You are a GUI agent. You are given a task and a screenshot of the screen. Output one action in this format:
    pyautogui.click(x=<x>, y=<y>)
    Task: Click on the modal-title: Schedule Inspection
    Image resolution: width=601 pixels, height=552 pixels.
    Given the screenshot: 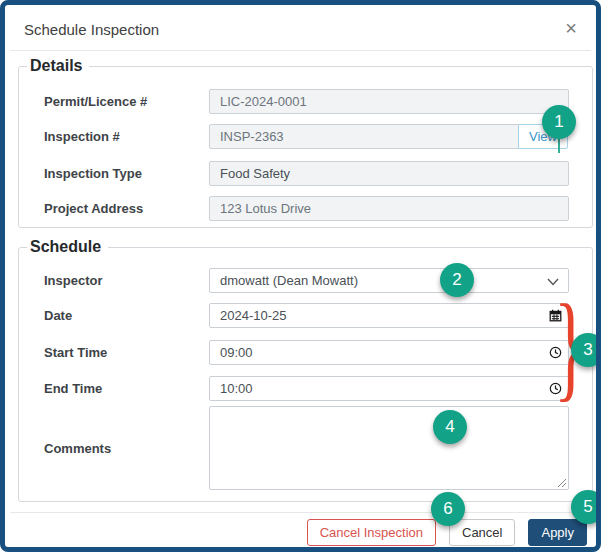 What is the action you would take?
    pyautogui.click(x=92, y=30)
    